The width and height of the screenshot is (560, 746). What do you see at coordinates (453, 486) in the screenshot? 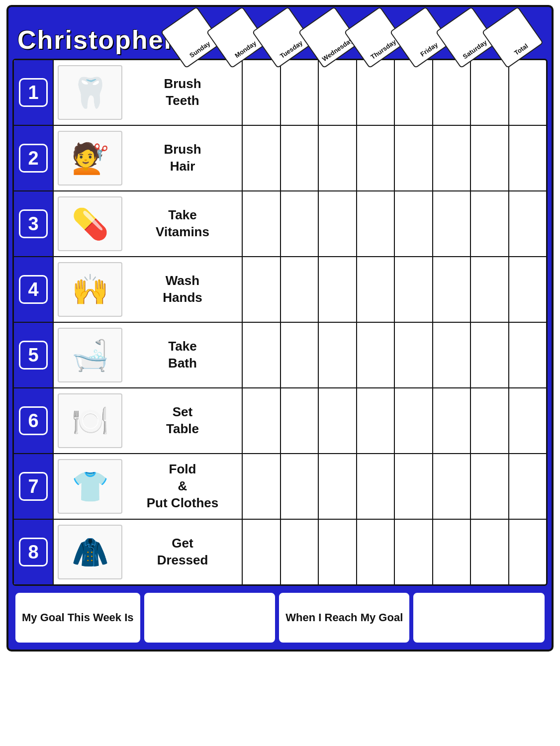
I see `check-cell-7-friday` at bounding box center [453, 486].